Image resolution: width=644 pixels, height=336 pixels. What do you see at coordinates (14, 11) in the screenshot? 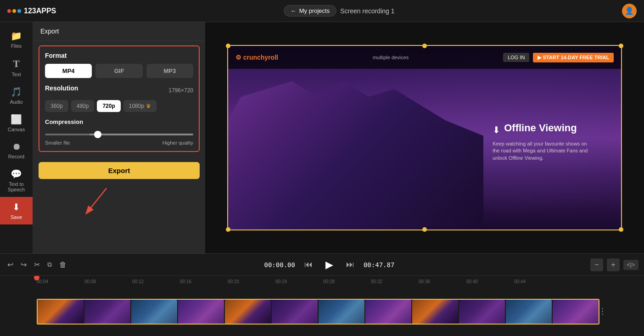
I see `logo-dots` at bounding box center [14, 11].